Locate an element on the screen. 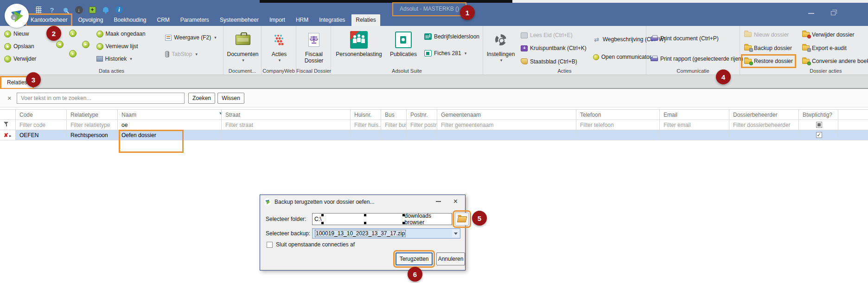 Image resolution: width=868 pixels, height=283 pixels. filter-code: Filter code is located at coordinates (41, 125).